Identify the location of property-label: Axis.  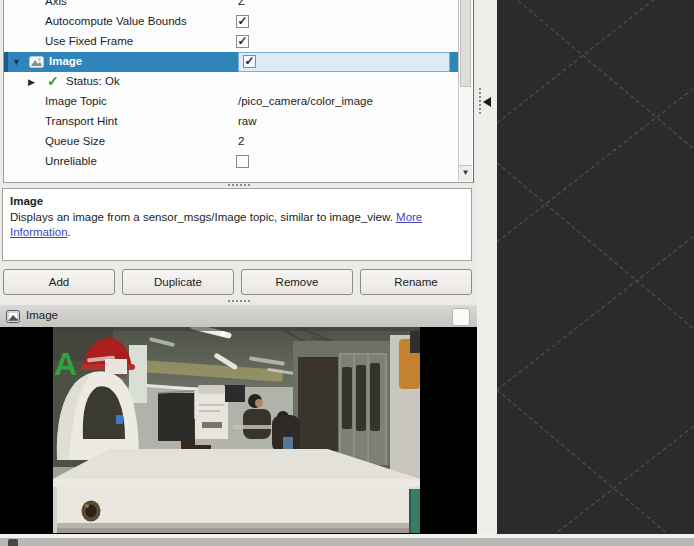
(56, 4).